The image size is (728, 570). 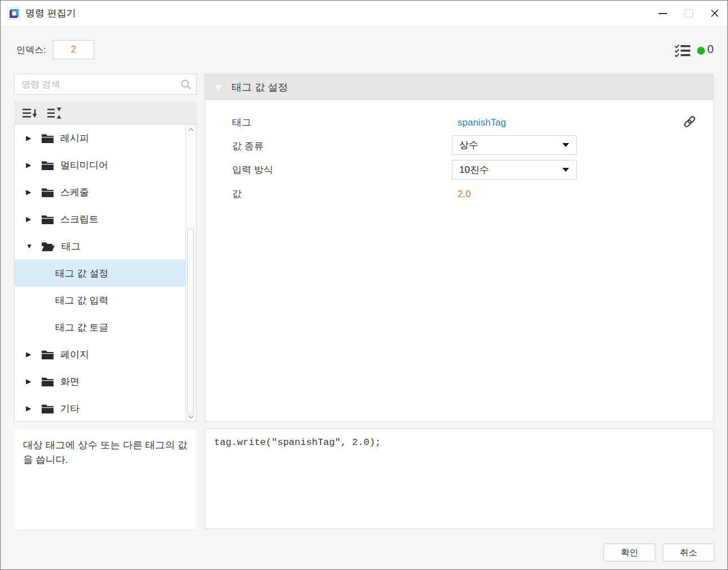 What do you see at coordinates (701, 51) in the screenshot?
I see `status-dot` at bounding box center [701, 51].